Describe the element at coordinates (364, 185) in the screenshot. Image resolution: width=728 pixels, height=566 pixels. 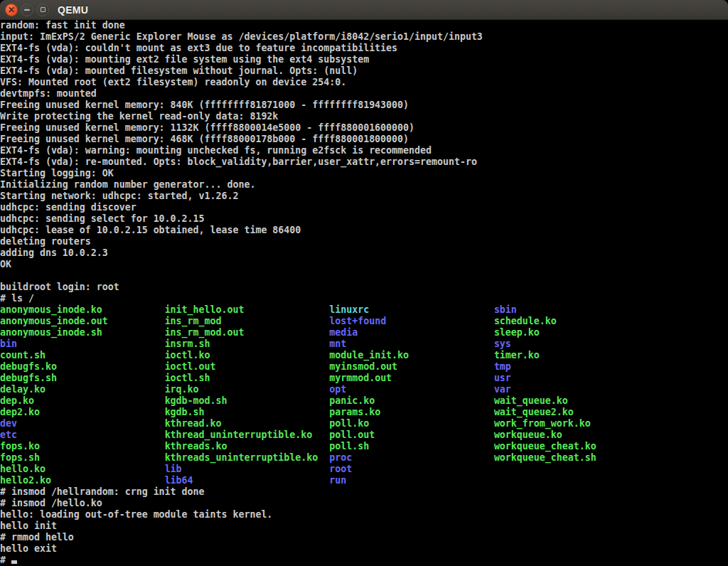
I see `terminal-line: Initializing random number generator... …` at that location.